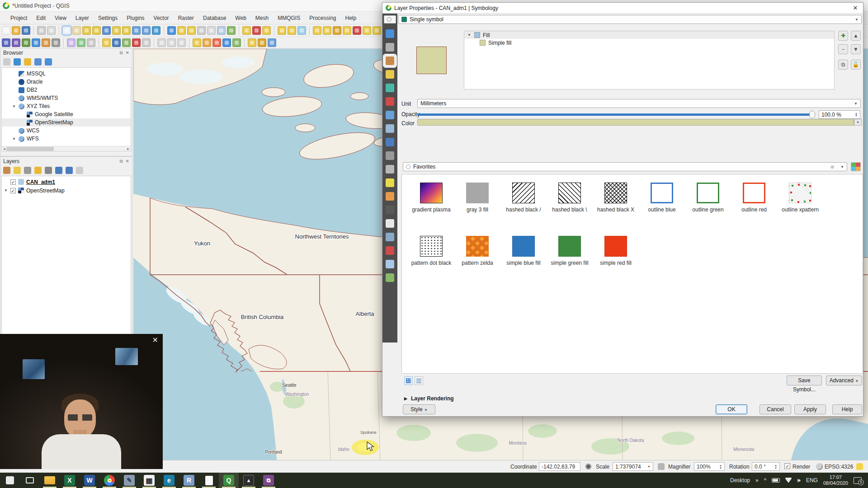  I want to click on label-tool-3-icon, so click(337, 31).